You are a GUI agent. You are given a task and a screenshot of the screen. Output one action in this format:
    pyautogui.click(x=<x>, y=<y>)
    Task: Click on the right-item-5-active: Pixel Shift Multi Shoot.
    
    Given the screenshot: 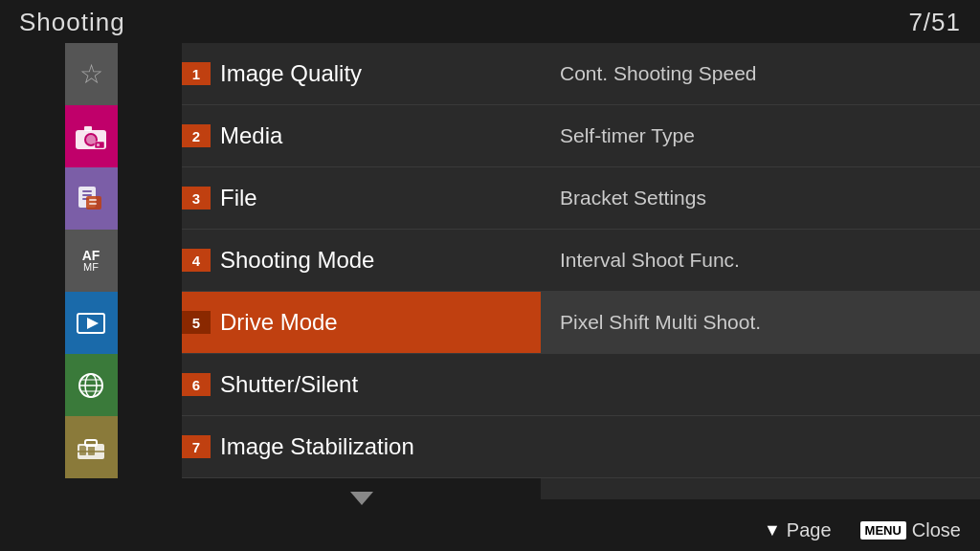 What is the action you would take?
    pyautogui.click(x=760, y=323)
    